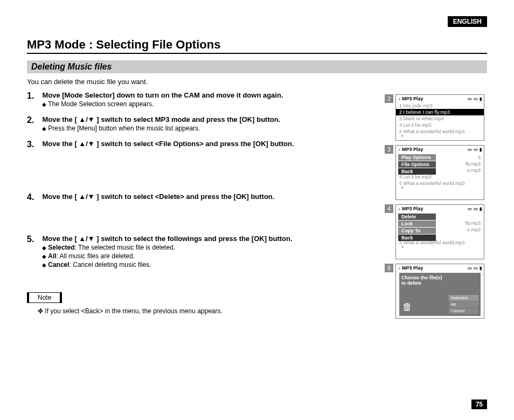  I want to click on step-sub: The Mode Selection screen appears., so click(201, 104).